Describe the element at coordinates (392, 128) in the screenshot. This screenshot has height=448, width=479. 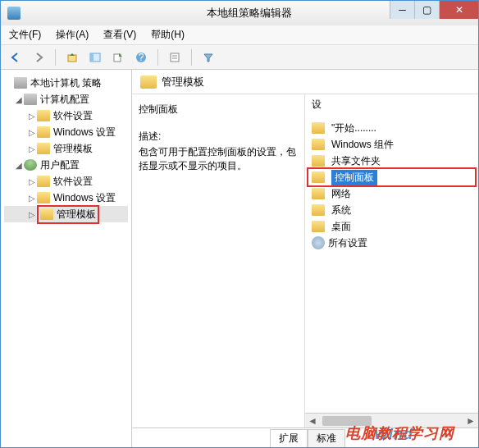
I see `list-item: "开始........` at that location.